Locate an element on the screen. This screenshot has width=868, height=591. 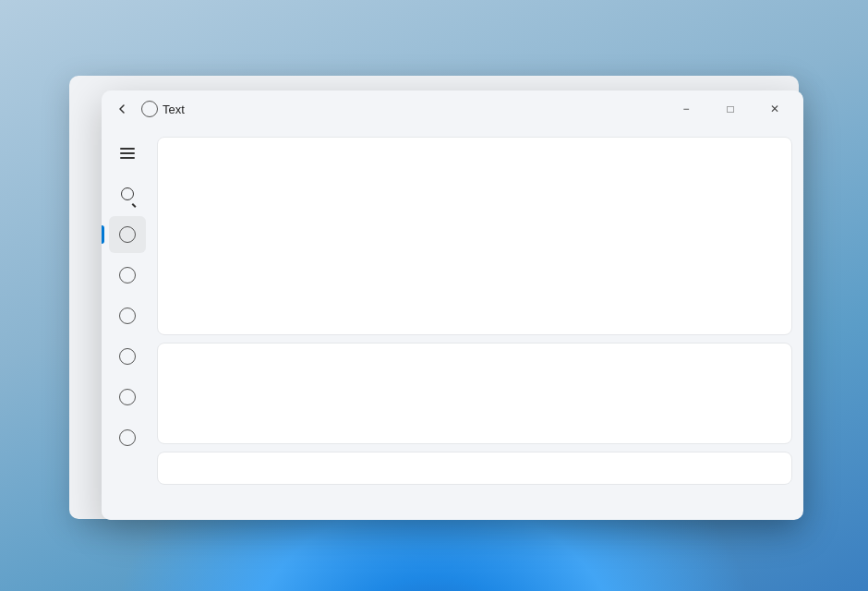
sidebar-item-search is located at coordinates (127, 194).